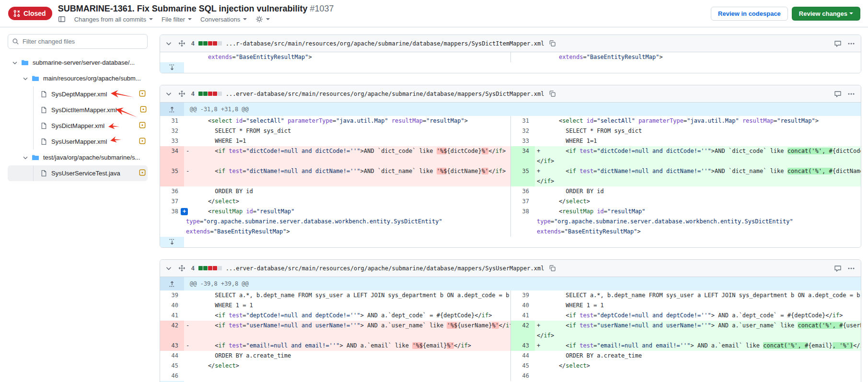 The width and height of the screenshot is (868, 382). I want to click on conversations-dropdown: Conversations, so click(223, 19).